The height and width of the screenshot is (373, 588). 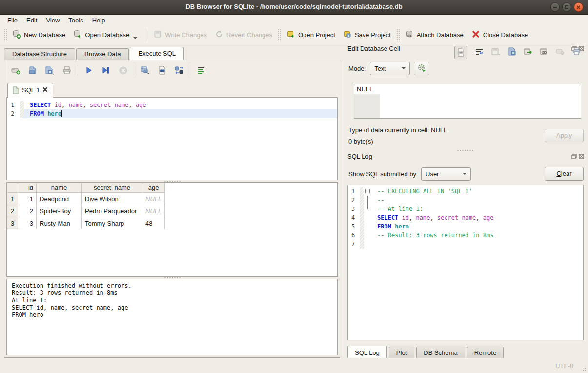 What do you see at coordinates (466, 200) in the screenshot?
I see `log-line: 2--` at bounding box center [466, 200].